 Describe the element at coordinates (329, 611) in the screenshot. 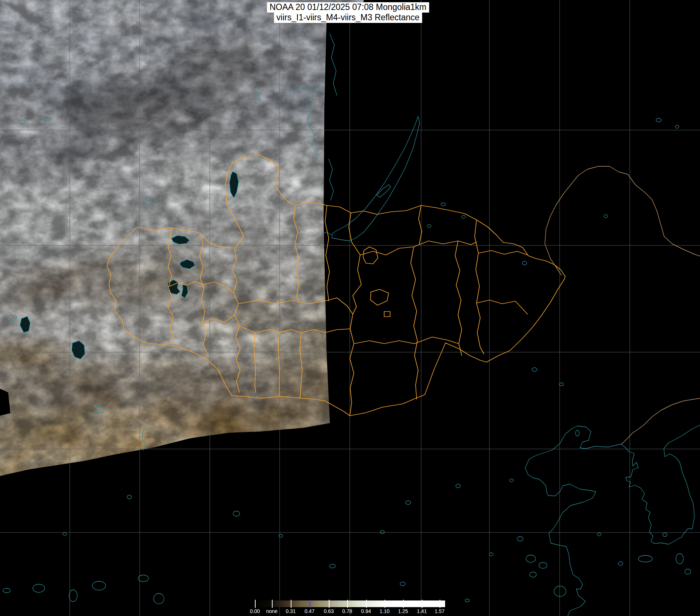

I see `colorbar-label: 0.63` at that location.